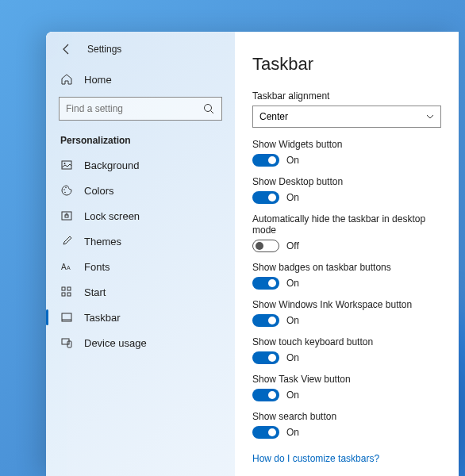  I want to click on nav-item-background: Background, so click(140, 165).